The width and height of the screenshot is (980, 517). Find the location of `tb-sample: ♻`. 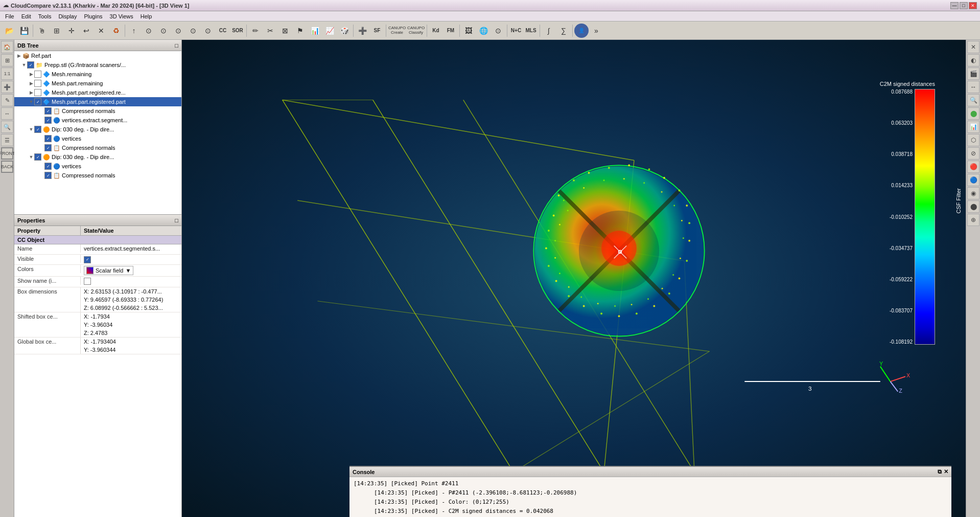

tb-sample: ♻ is located at coordinates (116, 31).